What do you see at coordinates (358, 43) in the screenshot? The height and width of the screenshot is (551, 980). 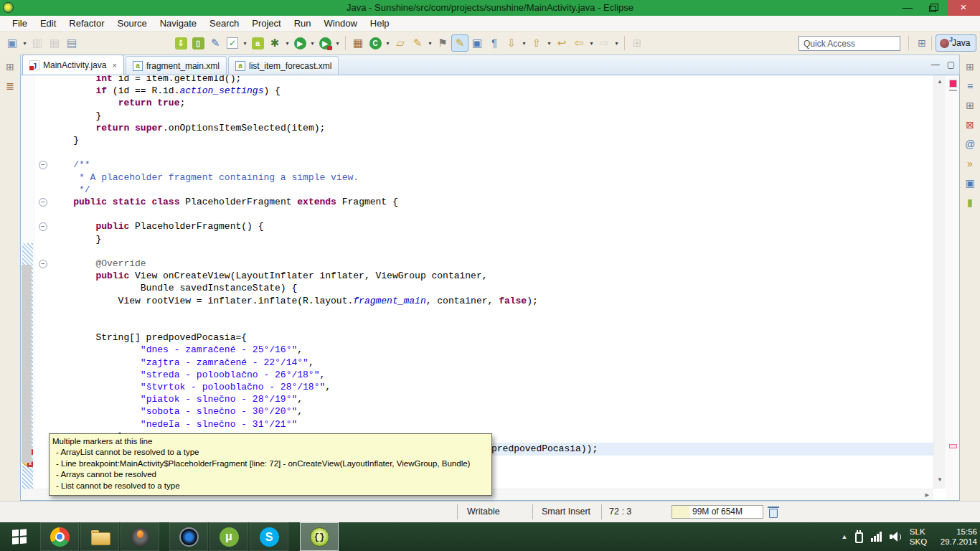 I see `new-java-project-button: ▦` at bounding box center [358, 43].